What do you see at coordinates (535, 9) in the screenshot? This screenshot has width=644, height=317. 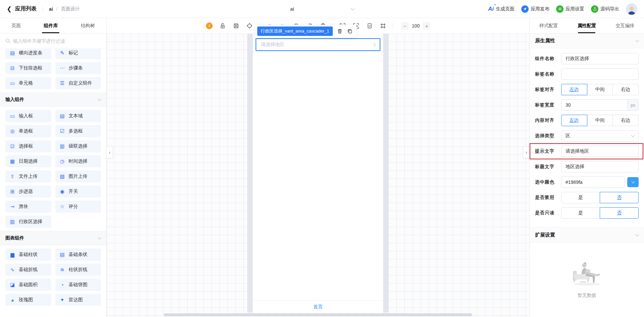 I see `publish-button: 应用发布` at bounding box center [535, 9].